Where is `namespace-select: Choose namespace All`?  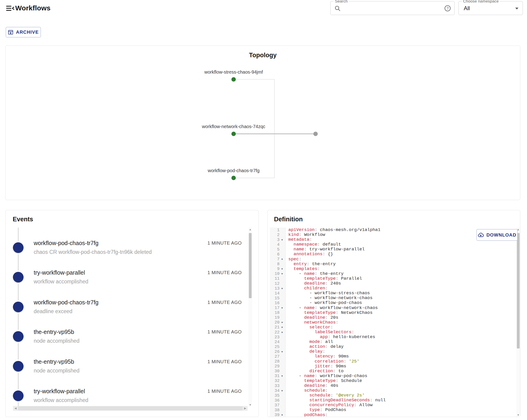 namespace-select: Choose namespace All is located at coordinates (491, 8).